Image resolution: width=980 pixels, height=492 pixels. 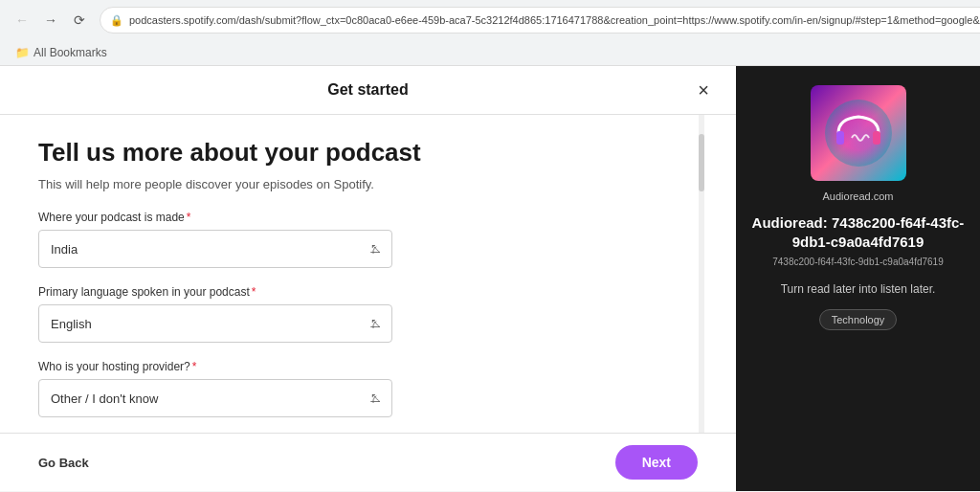 I want to click on page-title: Tell us more about your podcast, so click(x=349, y=153).